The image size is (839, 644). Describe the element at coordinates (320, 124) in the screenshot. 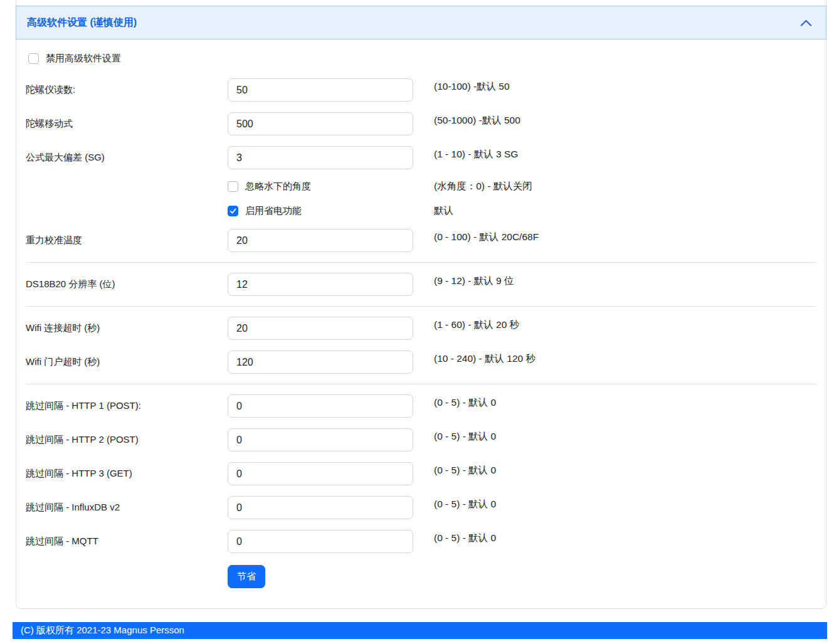

I see `gyro-moving-input` at that location.